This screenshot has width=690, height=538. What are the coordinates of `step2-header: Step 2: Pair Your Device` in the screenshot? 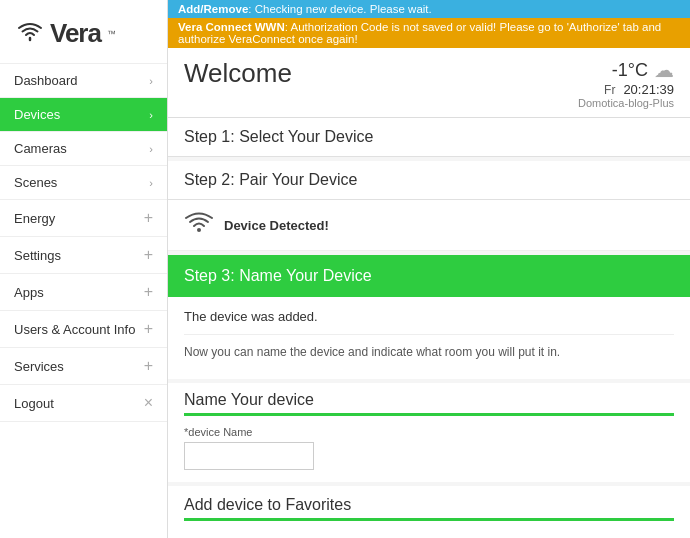 It's located at (429, 180).